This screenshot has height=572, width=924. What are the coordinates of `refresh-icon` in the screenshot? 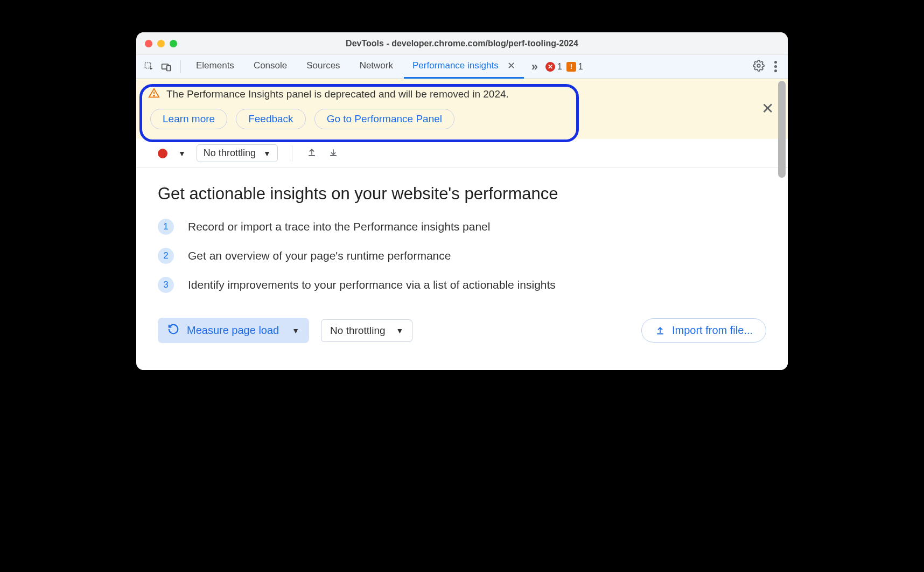 It's located at (173, 331).